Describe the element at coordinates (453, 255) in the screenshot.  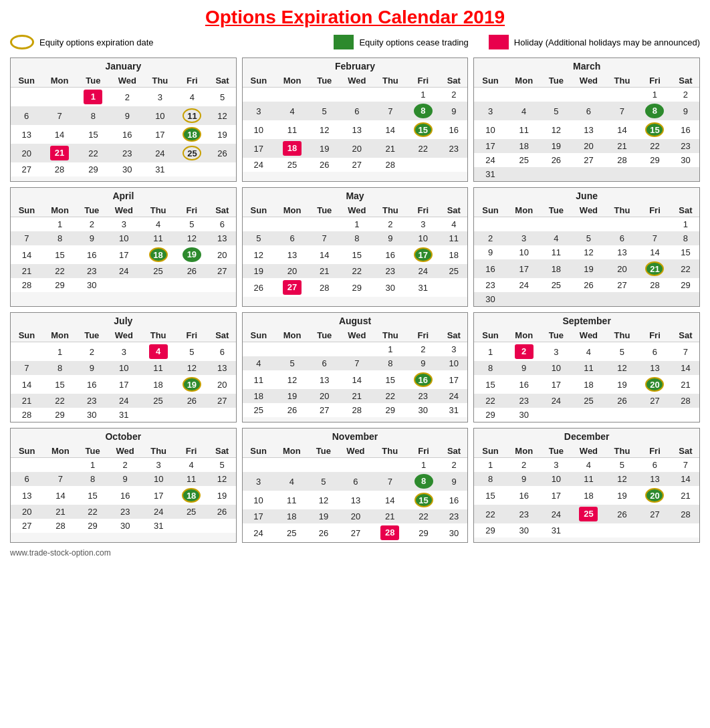
I see `calendar-cell: 18` at that location.